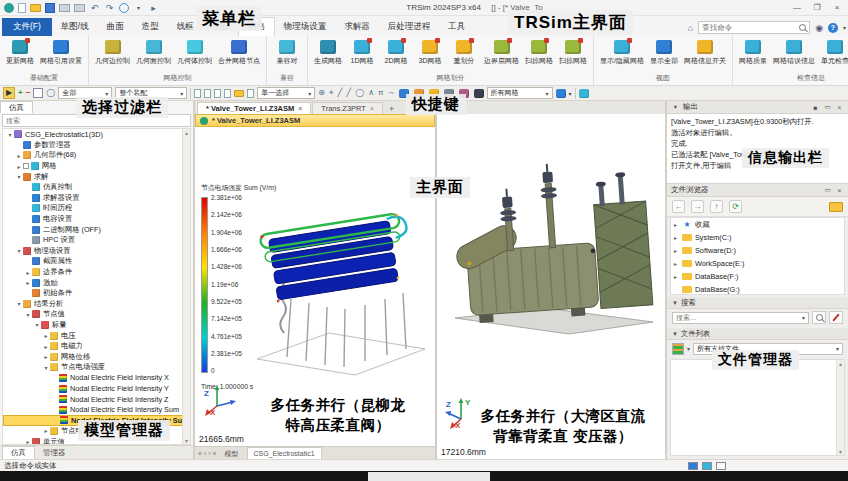 Image resolution: width=848 pixels, height=481 pixels. What do you see at coordinates (479, 94) in the screenshot?
I see `display-mode-icon` at bounding box center [479, 94].